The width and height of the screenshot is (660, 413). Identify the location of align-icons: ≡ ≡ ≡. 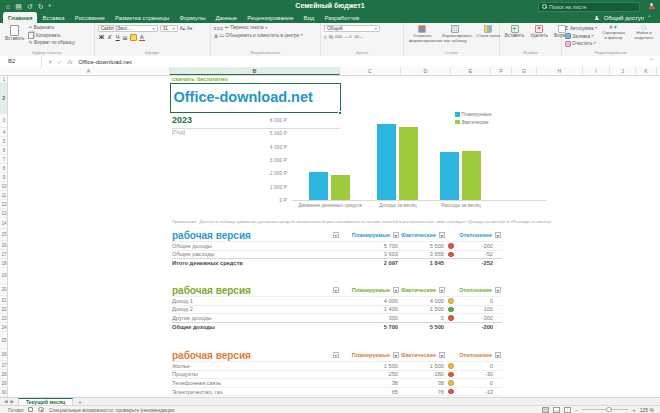
(218, 28).